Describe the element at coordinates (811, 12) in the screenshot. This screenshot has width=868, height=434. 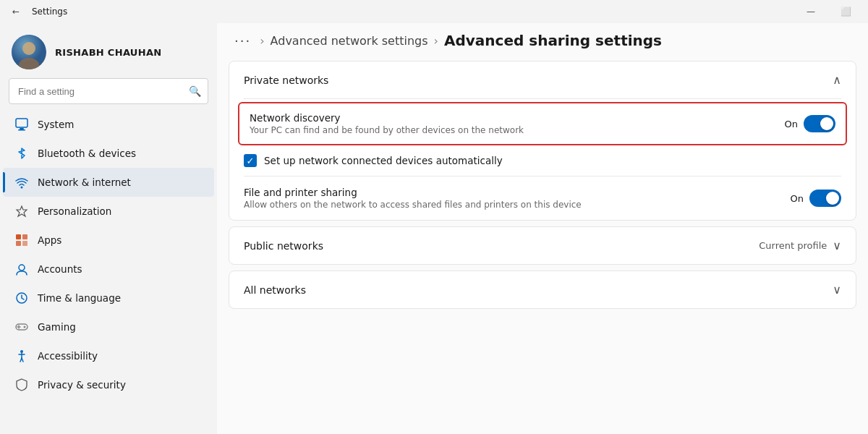
I see `minimize-button: —` at that location.